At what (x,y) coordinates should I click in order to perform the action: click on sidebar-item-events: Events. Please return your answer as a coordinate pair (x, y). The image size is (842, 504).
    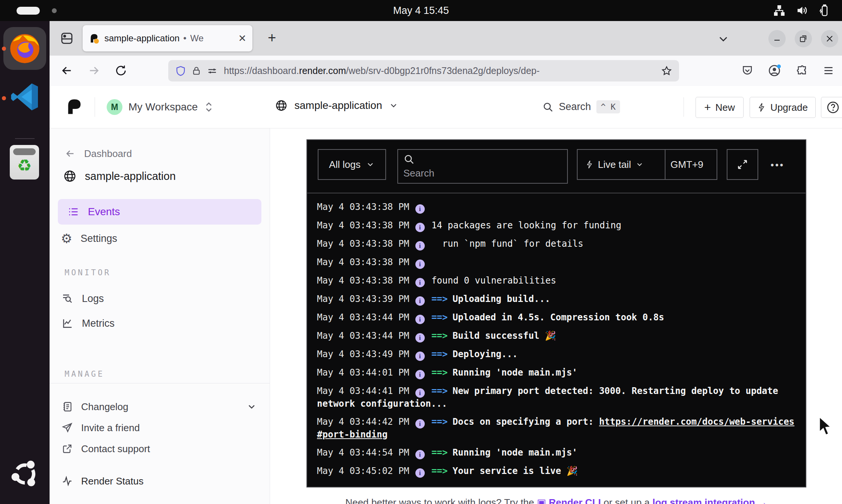
    Looking at the image, I should click on (160, 212).